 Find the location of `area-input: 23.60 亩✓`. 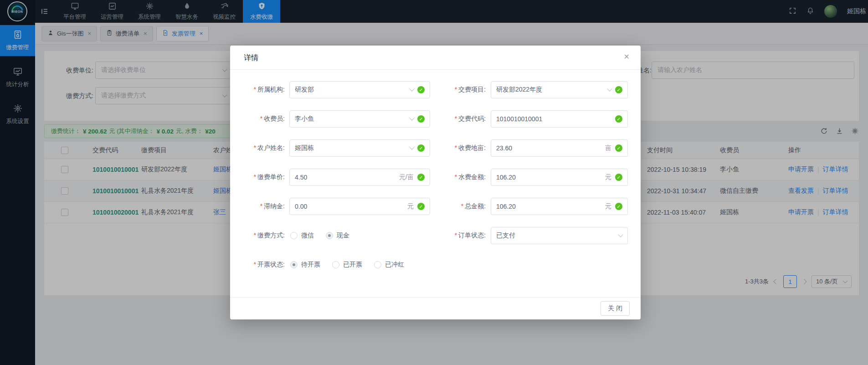

area-input: 23.60 亩✓ is located at coordinates (560, 148).